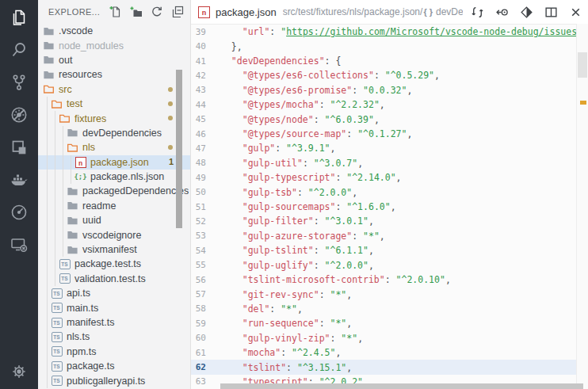  Describe the element at coordinates (114, 337) in the screenshot. I see `tree-item-nls.ts: TSnls.ts` at that location.